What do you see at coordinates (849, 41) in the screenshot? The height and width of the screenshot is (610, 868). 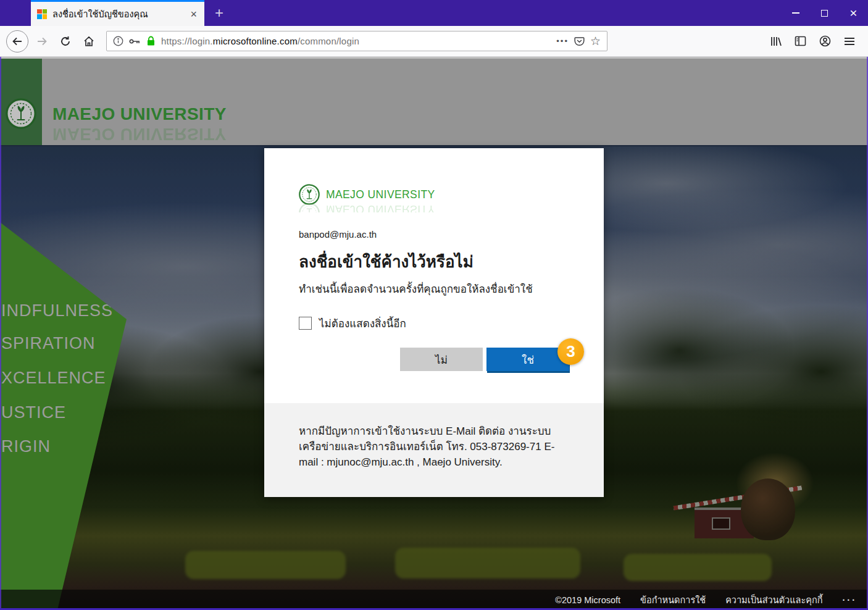 I see `menu-hamburger-icon` at bounding box center [849, 41].